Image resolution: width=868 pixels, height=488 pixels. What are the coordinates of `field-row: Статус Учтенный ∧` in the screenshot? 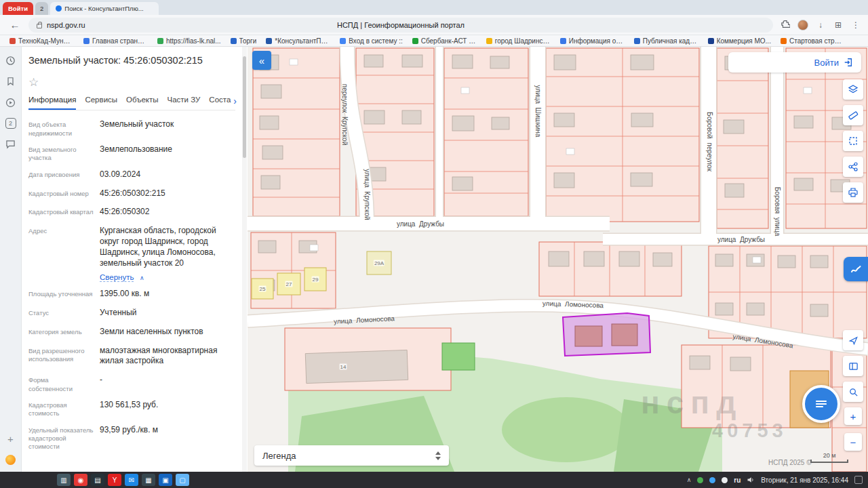 It's located at (132, 314).